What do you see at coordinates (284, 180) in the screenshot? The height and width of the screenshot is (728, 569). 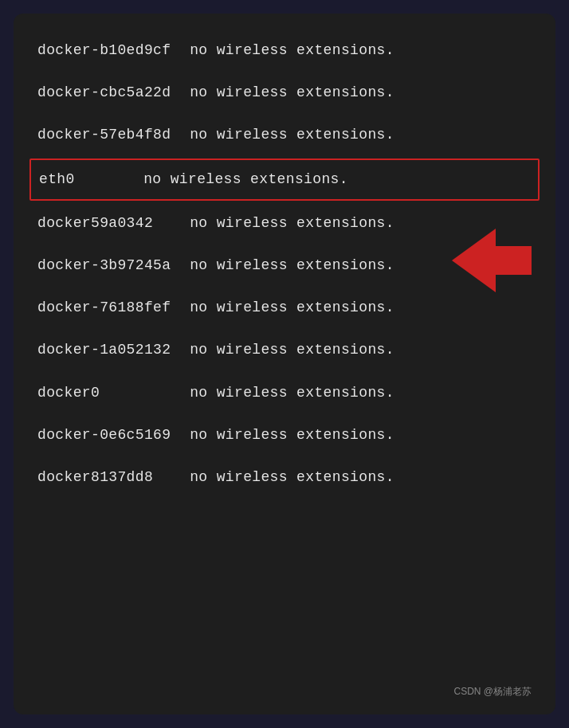 I see `terminal-line-line4: eth0 no wireless extensions.` at bounding box center [284, 180].